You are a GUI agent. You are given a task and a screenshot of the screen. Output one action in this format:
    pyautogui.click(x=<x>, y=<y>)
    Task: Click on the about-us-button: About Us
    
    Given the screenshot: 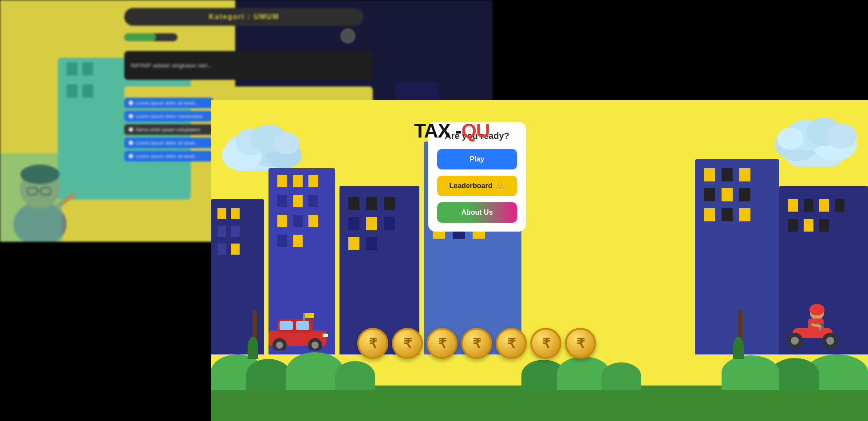 What is the action you would take?
    pyautogui.click(x=477, y=212)
    